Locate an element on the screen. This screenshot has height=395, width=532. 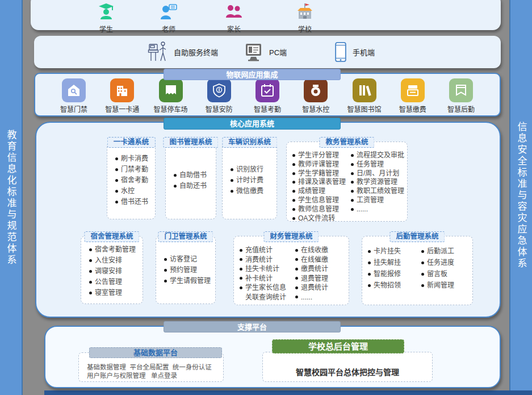
onecard-system-box: 一卡通系统 刷卡消费 门禁考勤 宿舍考勤 水控 借书还书 is located at coordinates (131, 181).